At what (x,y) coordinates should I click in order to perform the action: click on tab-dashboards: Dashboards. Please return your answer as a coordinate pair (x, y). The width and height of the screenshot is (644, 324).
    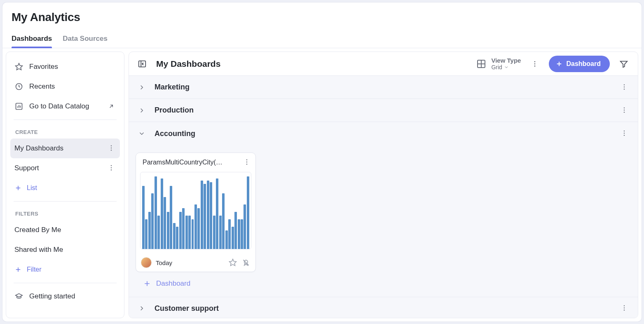
    Looking at the image, I should click on (32, 41).